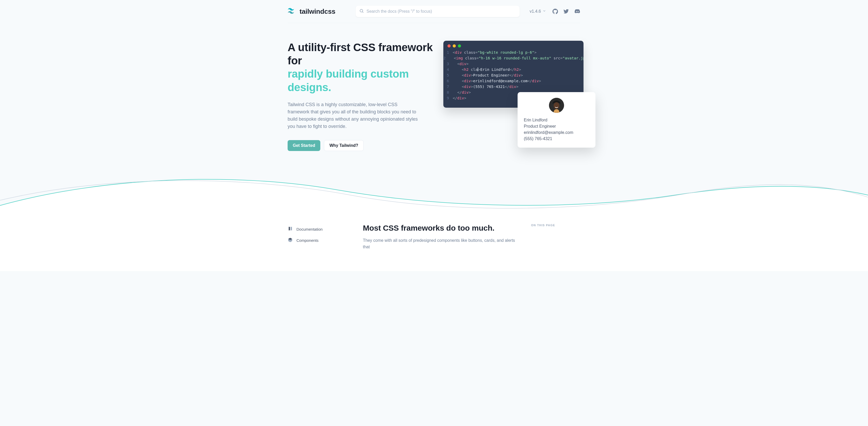  Describe the element at coordinates (557, 105) in the screenshot. I see `avatar` at that location.